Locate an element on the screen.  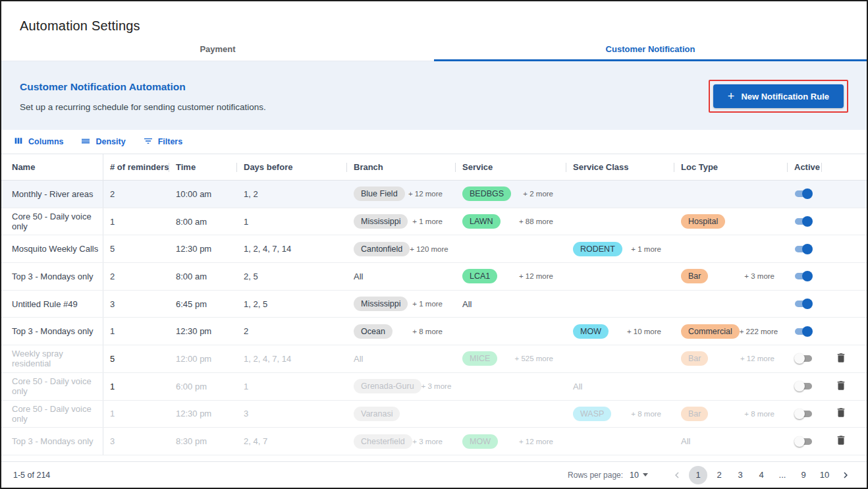
columns-button: Columns is located at coordinates (38, 142).